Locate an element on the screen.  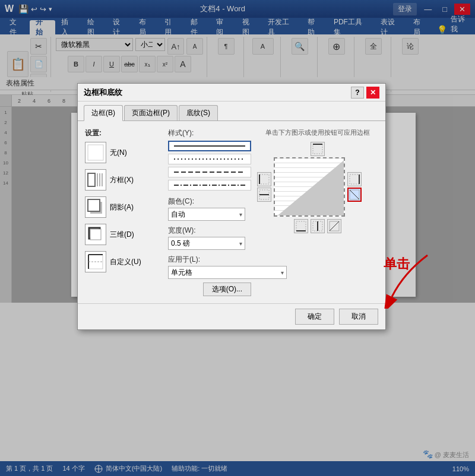
setting-3d: 三维(D) is located at coordinates (124, 234).